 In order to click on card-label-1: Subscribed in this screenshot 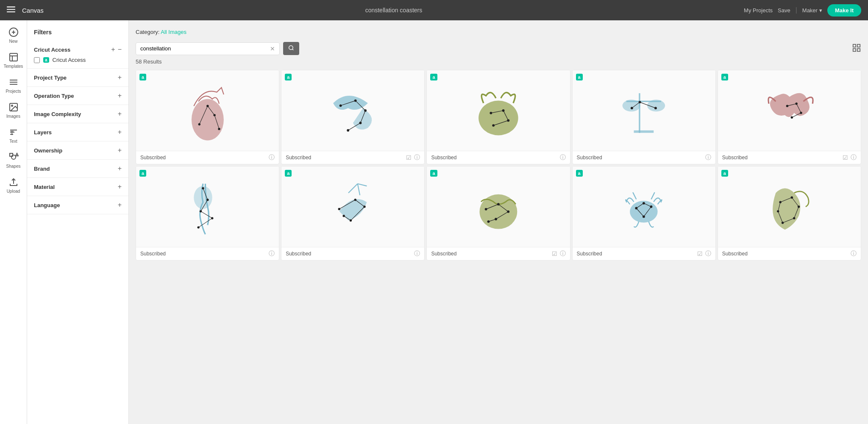, I will do `click(153, 158)`.